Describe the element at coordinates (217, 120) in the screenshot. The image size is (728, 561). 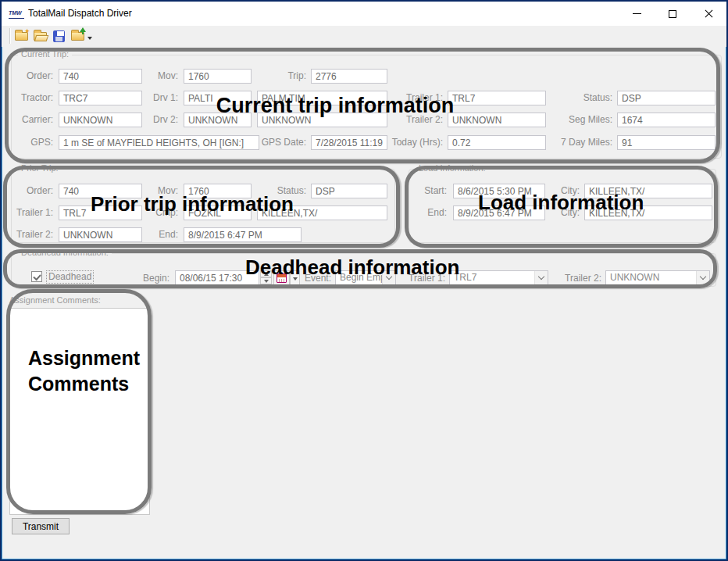
I see `drv2-field` at that location.